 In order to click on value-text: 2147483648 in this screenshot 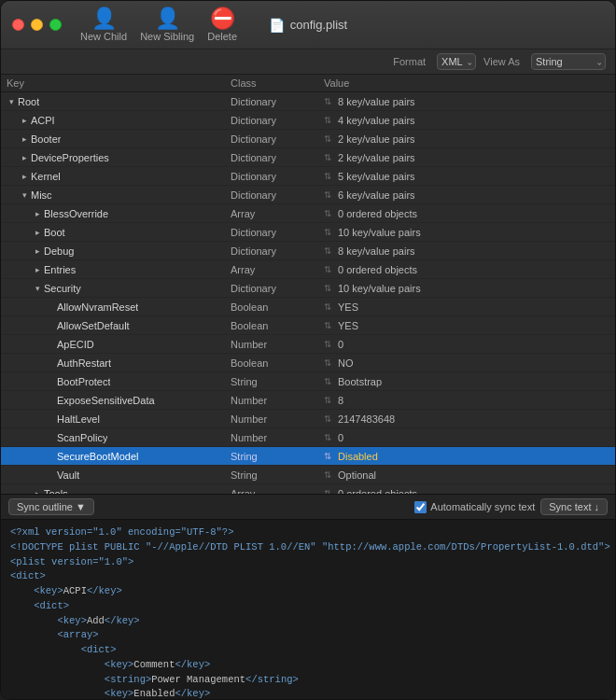, I will do `click(366, 419)`.